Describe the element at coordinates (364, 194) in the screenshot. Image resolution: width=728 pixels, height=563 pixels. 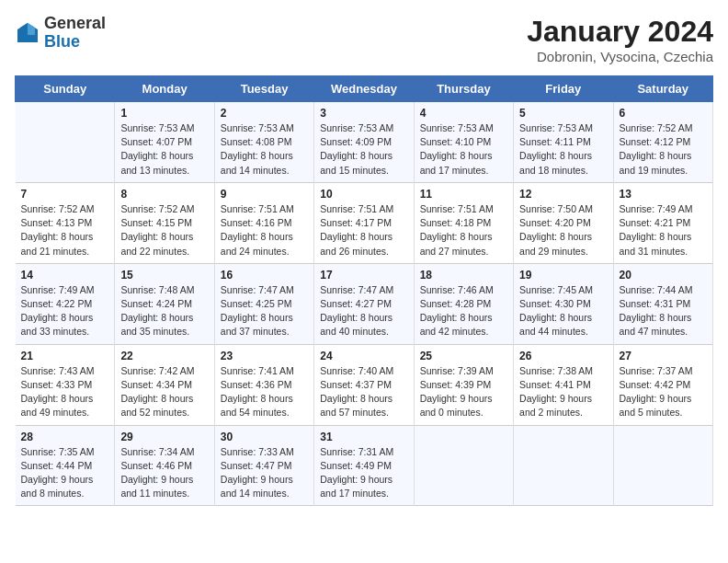
I see `day-number: 10` at that location.